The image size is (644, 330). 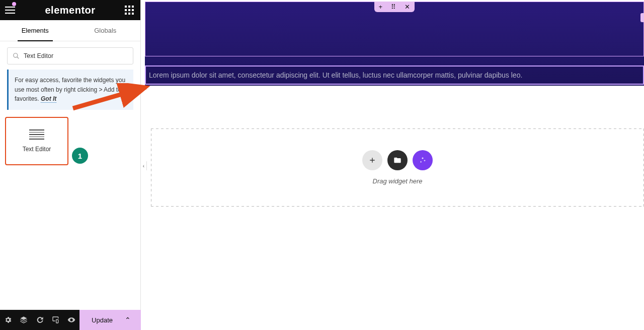 I want to click on edit-handle-icon, so click(x=642, y=18).